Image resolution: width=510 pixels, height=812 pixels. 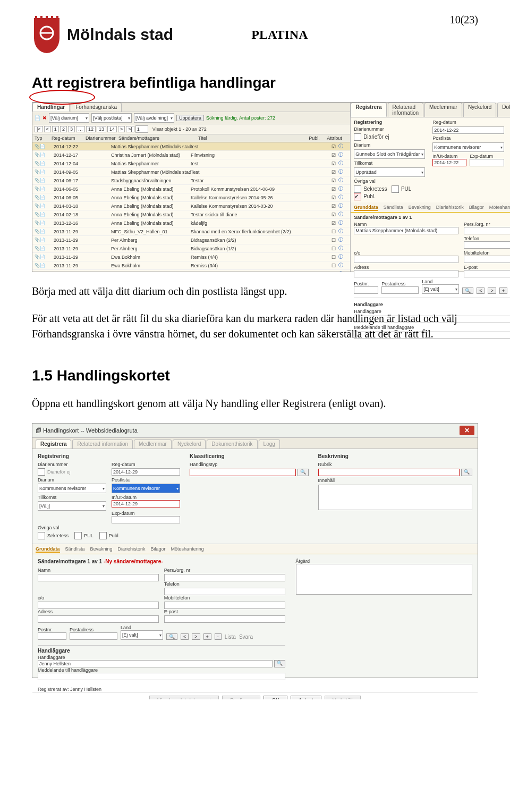 I want to click on tab-logg: Logg, so click(x=269, y=444).